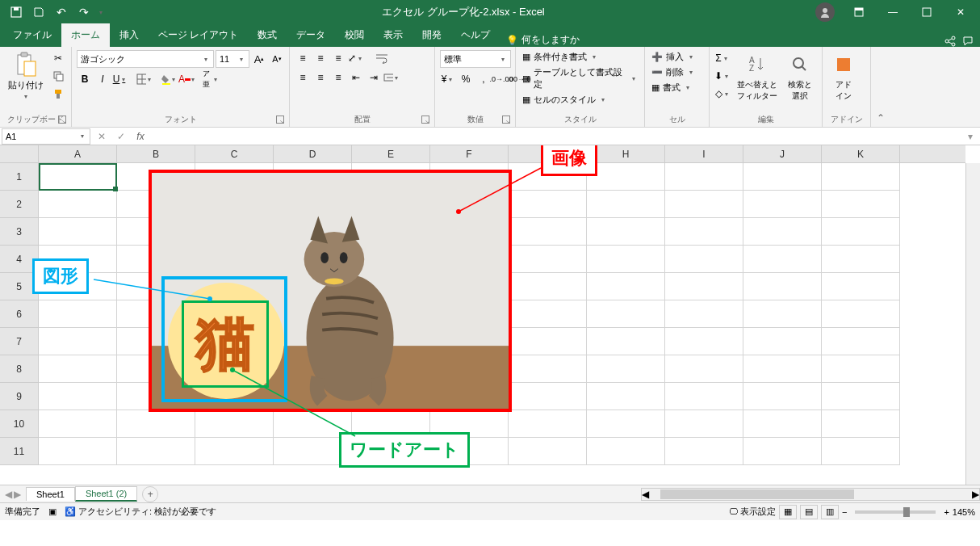  What do you see at coordinates (393, 36) in the screenshot?
I see `tab-view: 表示` at bounding box center [393, 36].